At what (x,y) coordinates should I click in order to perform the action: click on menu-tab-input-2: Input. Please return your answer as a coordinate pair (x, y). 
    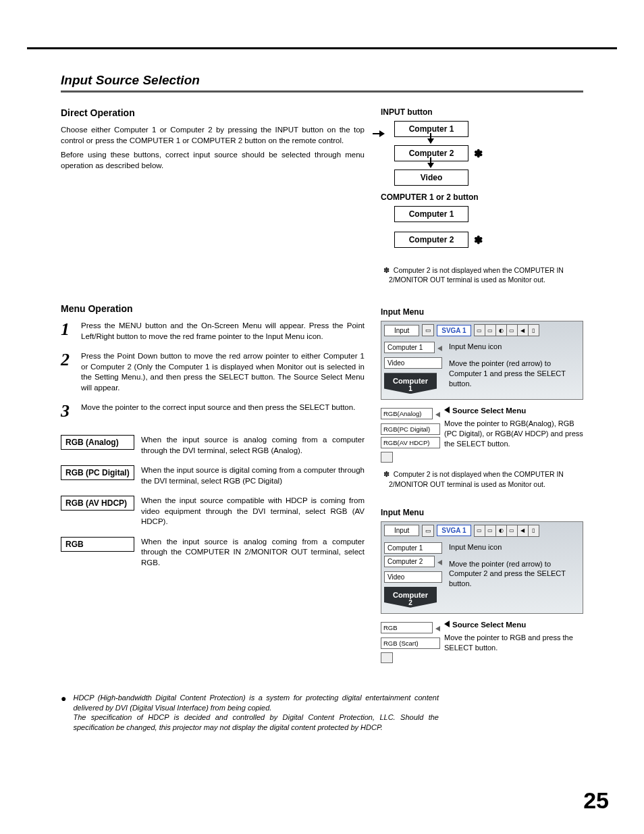
    Looking at the image, I should click on (402, 531).